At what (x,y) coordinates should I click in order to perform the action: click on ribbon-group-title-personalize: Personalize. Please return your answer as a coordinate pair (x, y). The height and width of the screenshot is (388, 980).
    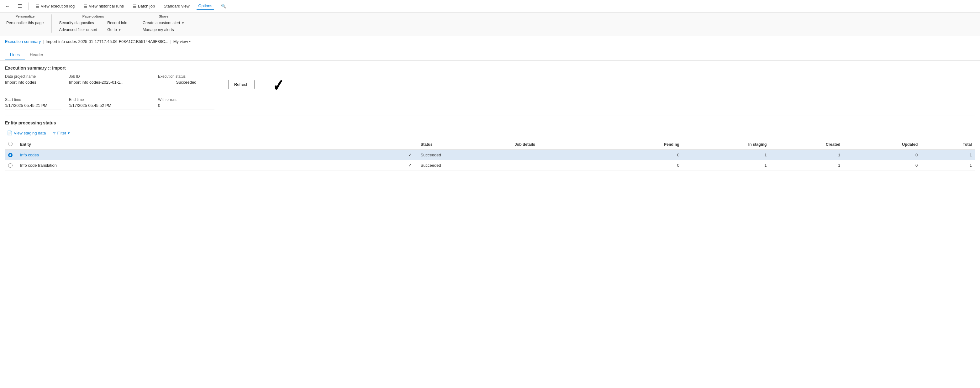
    Looking at the image, I should click on (25, 16).